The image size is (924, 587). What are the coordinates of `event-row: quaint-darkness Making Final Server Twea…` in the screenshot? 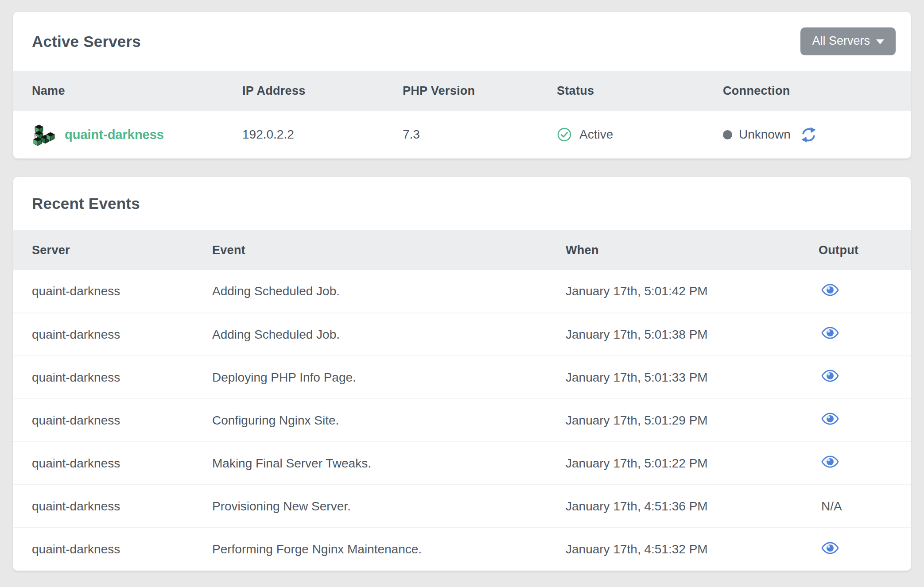 It's located at (462, 463).